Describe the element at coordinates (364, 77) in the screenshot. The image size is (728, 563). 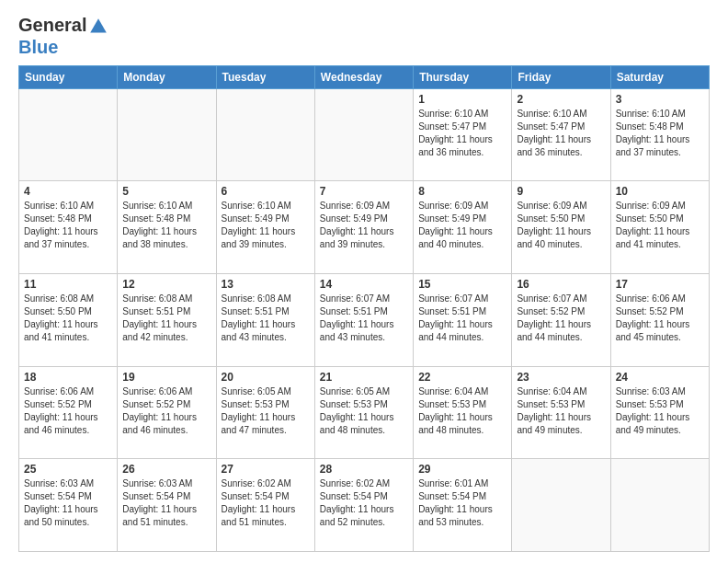
I see `weekday-header-wednesday: Wednesday` at that location.